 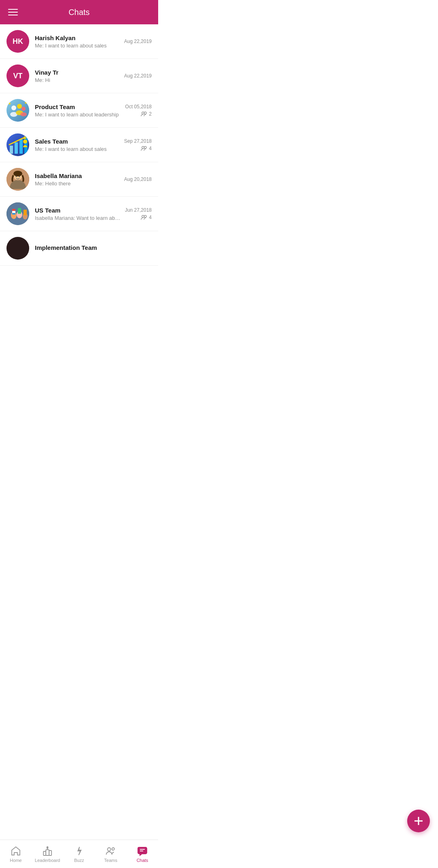 I want to click on chat-preview: Isabella Mariana: Want to learn about co…, so click(x=78, y=218).